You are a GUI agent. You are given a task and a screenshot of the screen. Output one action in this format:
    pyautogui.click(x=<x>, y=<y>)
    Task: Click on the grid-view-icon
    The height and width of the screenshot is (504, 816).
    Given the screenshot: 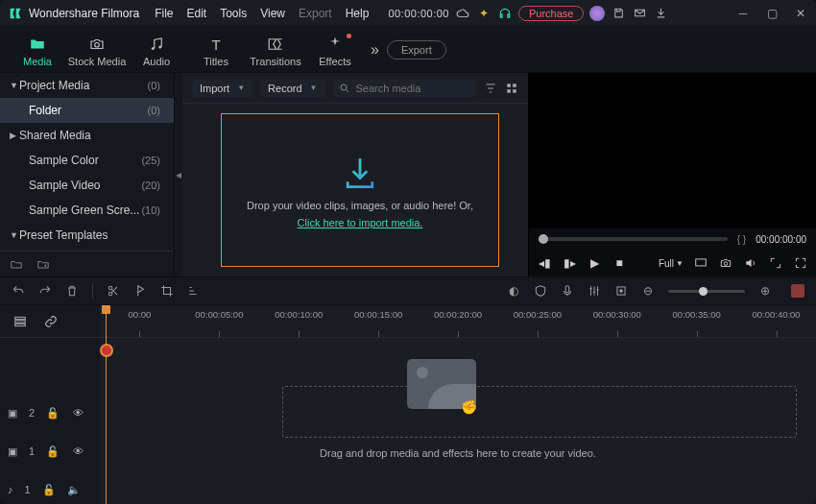 What is the action you would take?
    pyautogui.click(x=512, y=88)
    